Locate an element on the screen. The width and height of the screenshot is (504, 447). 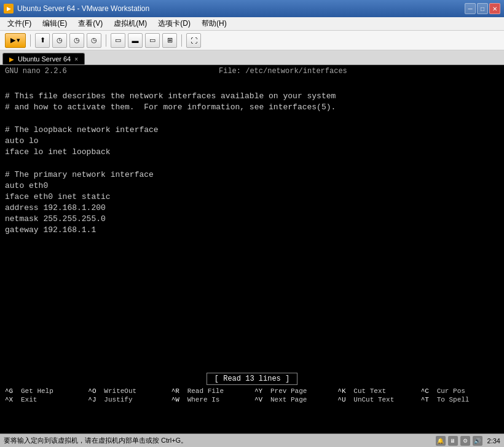
shortcut-label: Next Page is located at coordinates (289, 400).